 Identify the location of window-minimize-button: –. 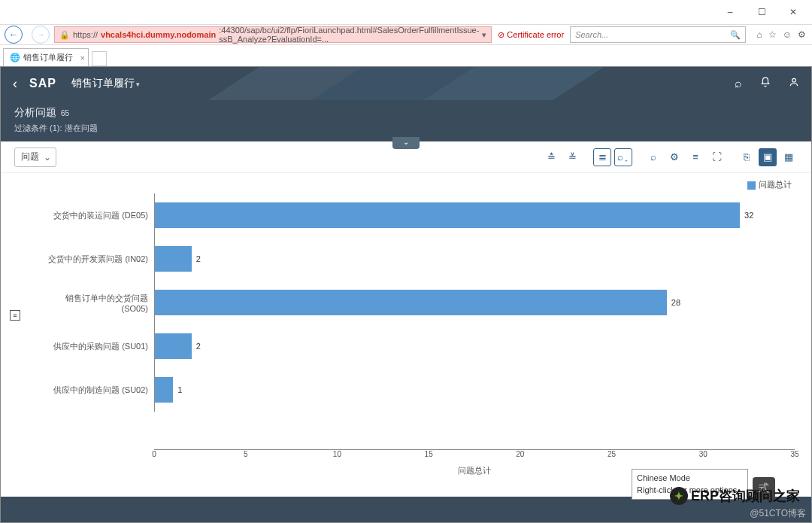
(730, 12).